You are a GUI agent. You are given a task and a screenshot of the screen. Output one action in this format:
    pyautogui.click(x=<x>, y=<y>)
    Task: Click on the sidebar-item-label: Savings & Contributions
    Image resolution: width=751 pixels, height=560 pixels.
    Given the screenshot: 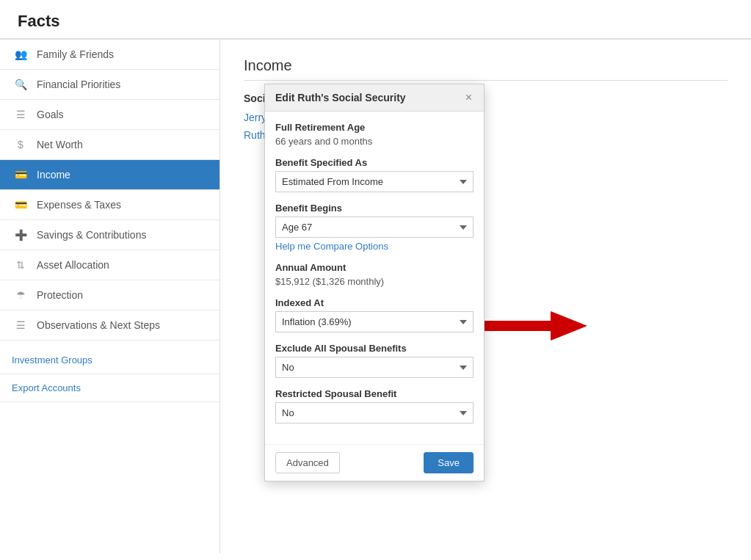 What is the action you would take?
    pyautogui.click(x=91, y=235)
    